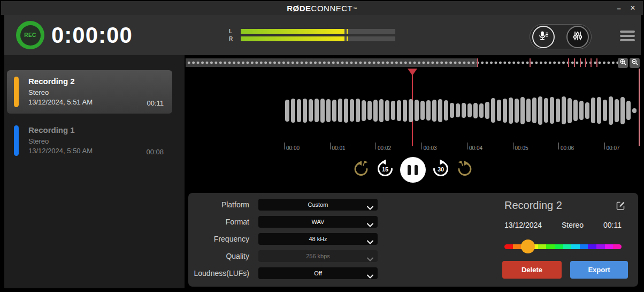 The width and height of the screenshot is (644, 292). What do you see at coordinates (384, 148) in the screenshot?
I see `time-label: 00:02` at bounding box center [384, 148].